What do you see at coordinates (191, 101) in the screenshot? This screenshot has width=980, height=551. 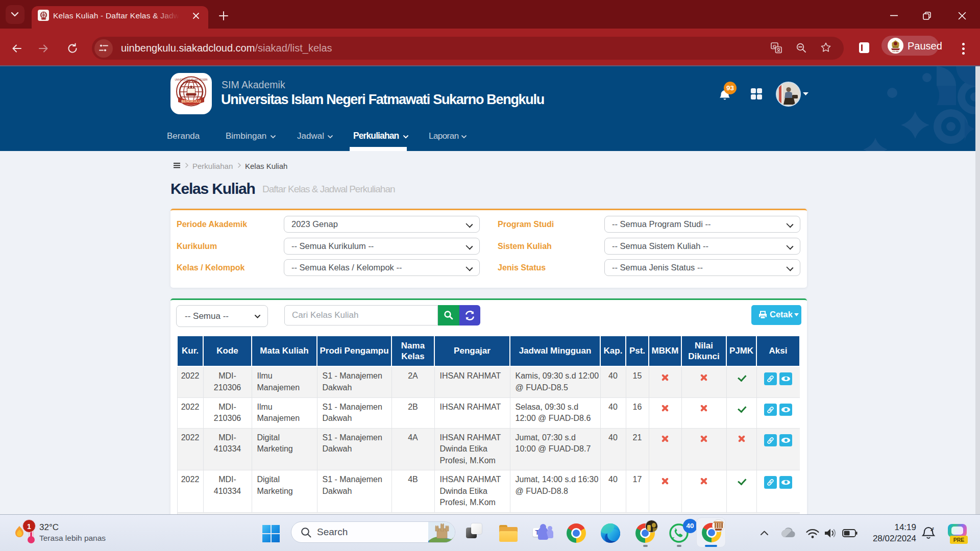 I see `svg-text: BENGKULU` at bounding box center [191, 101].